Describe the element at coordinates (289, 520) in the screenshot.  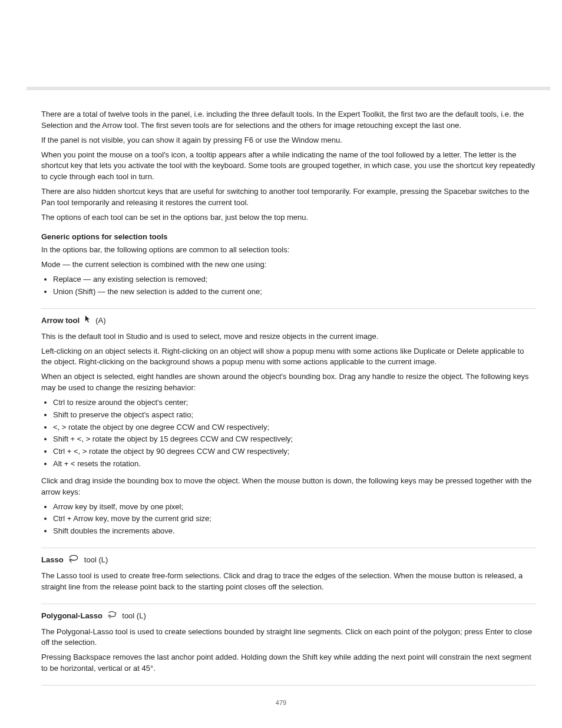
I see `arrow-move-list: Arrow key by itself, move by one pixel; …` at that location.